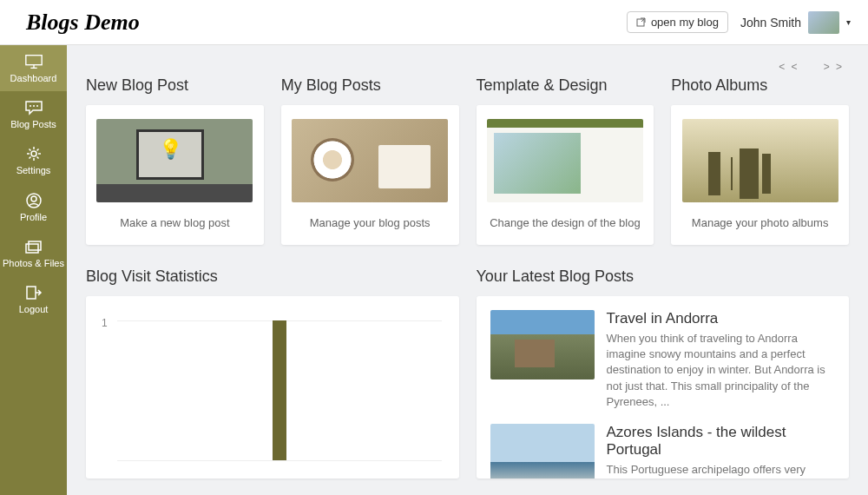 This screenshot has width=868, height=495. What do you see at coordinates (760, 175) in the screenshot?
I see `card-body: Manage your photo albums` at bounding box center [760, 175].